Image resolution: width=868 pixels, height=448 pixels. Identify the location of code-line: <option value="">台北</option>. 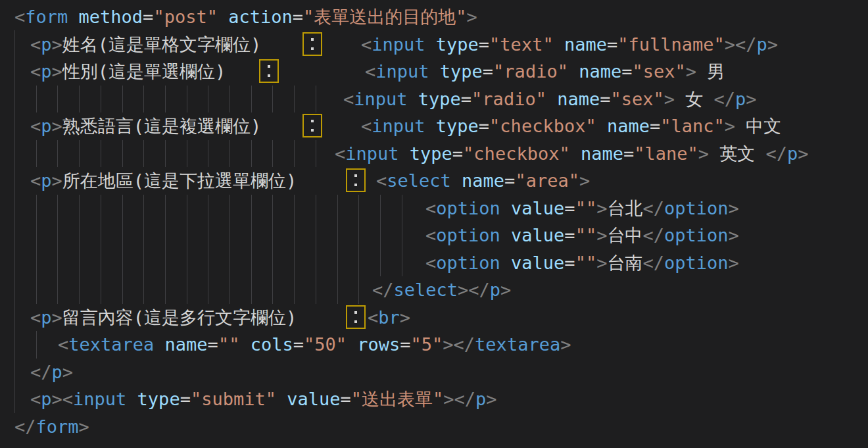
(434, 209).